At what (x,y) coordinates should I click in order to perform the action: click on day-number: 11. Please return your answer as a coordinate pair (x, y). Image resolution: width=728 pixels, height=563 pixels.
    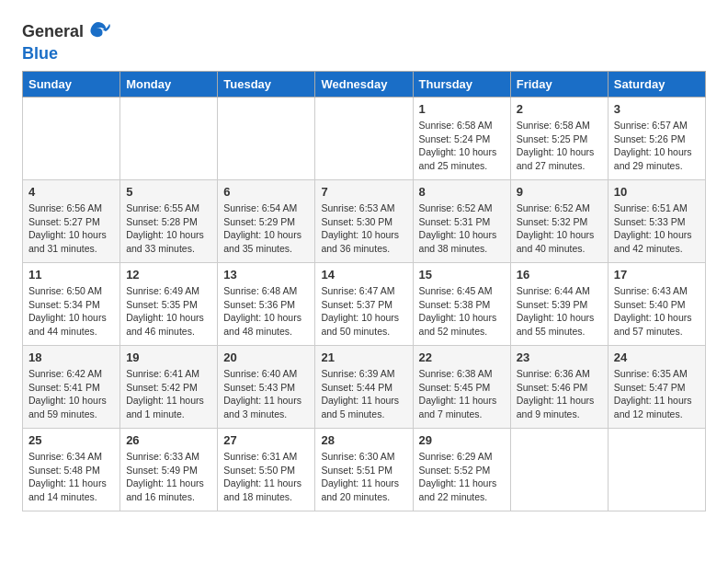
    Looking at the image, I should click on (72, 274).